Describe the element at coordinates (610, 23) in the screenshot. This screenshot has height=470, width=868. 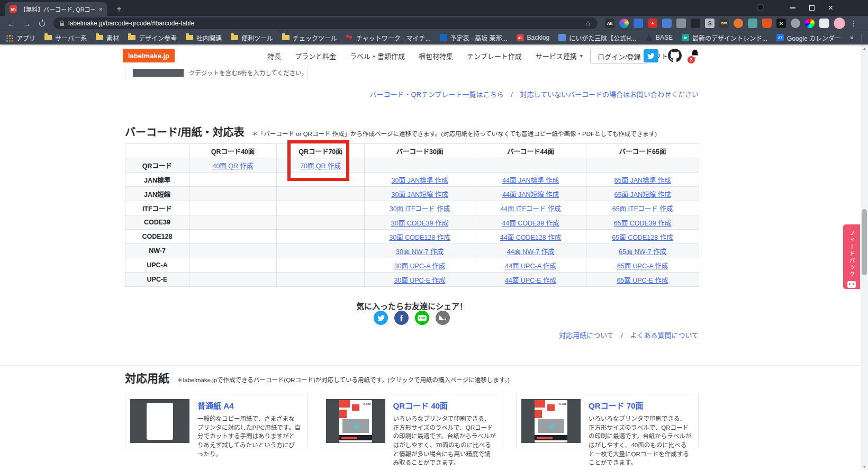
I see `alt-extension-icon: Alt` at that location.